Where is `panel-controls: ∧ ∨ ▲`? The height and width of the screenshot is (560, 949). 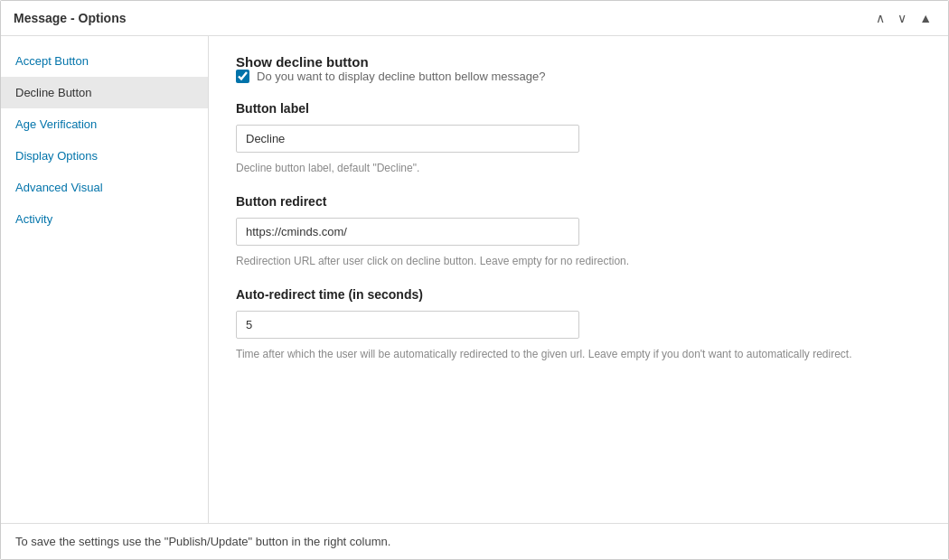 panel-controls: ∧ ∨ ▲ is located at coordinates (904, 18).